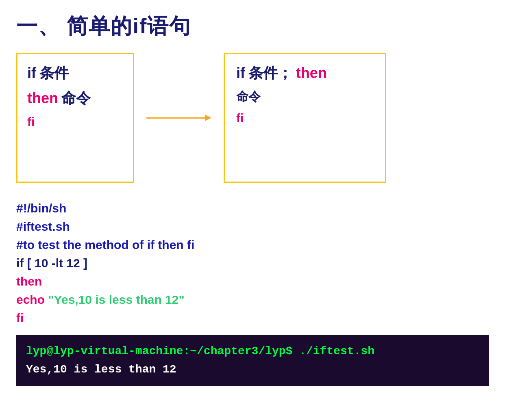  I want to click on box-left-line3: fi, so click(75, 122).